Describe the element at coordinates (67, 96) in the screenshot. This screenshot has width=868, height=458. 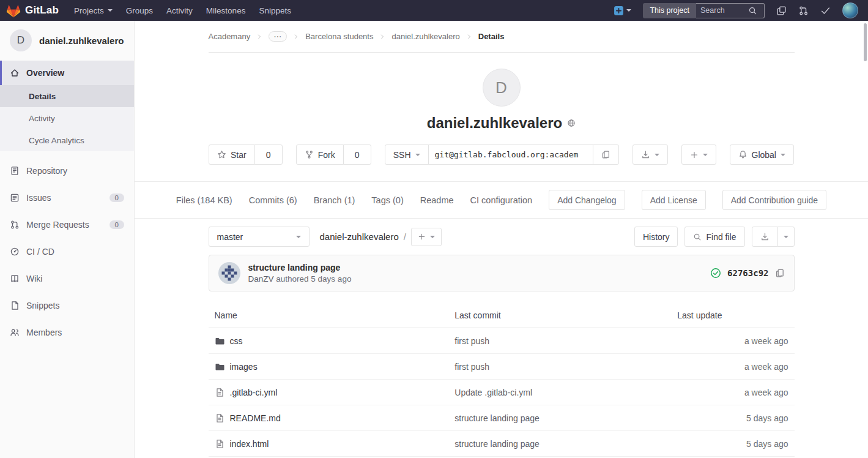
I see `sidebar-item-details: Details` at that location.